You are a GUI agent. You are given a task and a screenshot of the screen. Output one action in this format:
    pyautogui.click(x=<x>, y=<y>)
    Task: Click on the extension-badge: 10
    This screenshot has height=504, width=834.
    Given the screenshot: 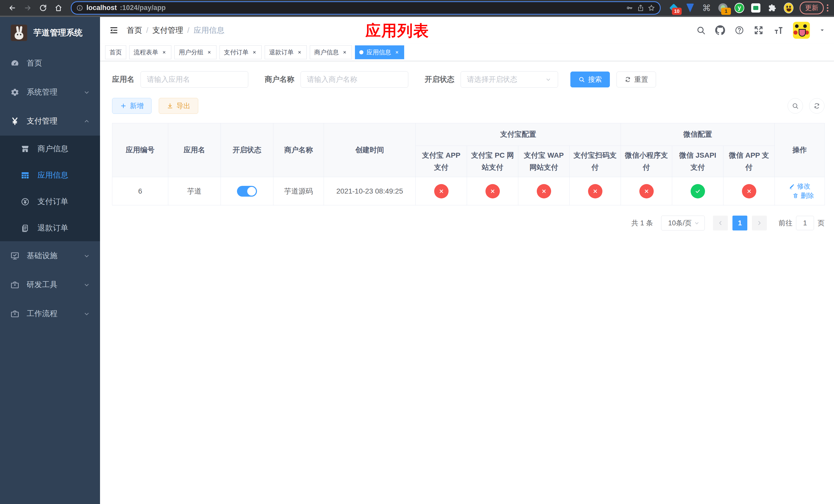 What is the action you would take?
    pyautogui.click(x=677, y=12)
    